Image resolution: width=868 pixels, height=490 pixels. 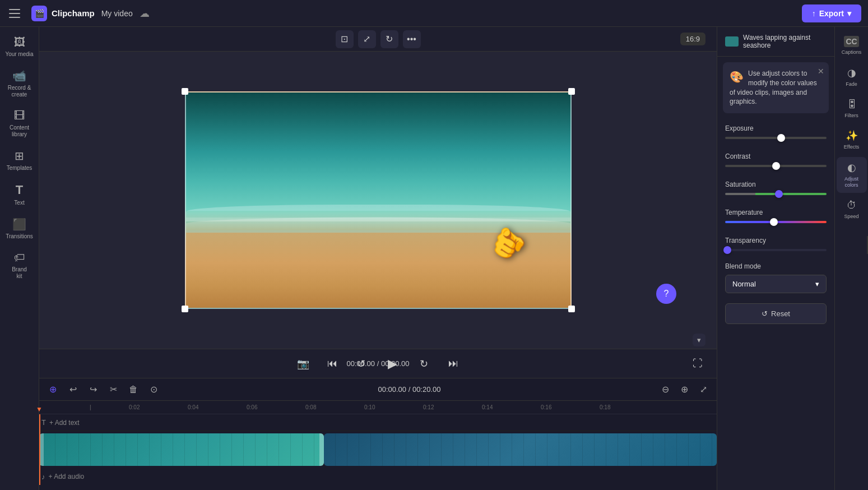 I want to click on filters-icon: 🎛, so click(x=852, y=104).